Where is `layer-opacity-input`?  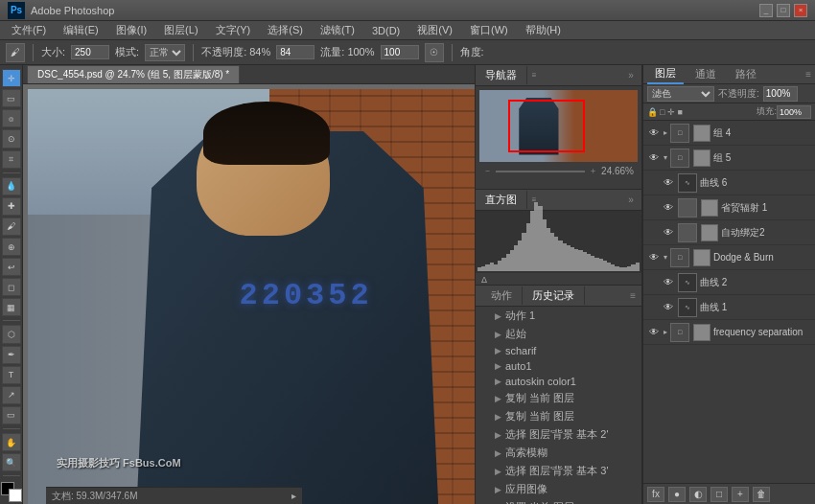 layer-opacity-input is located at coordinates (780, 94).